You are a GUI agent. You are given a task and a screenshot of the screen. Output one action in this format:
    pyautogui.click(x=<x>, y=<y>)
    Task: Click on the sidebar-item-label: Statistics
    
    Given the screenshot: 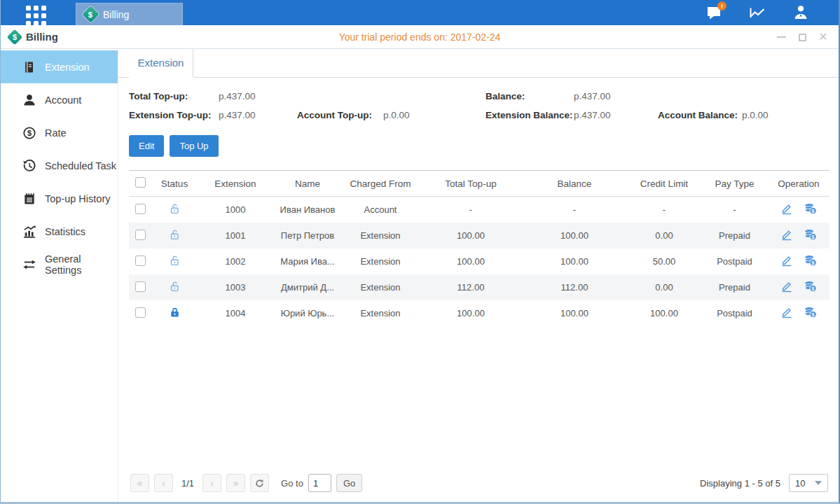 What is the action you would take?
    pyautogui.click(x=65, y=232)
    